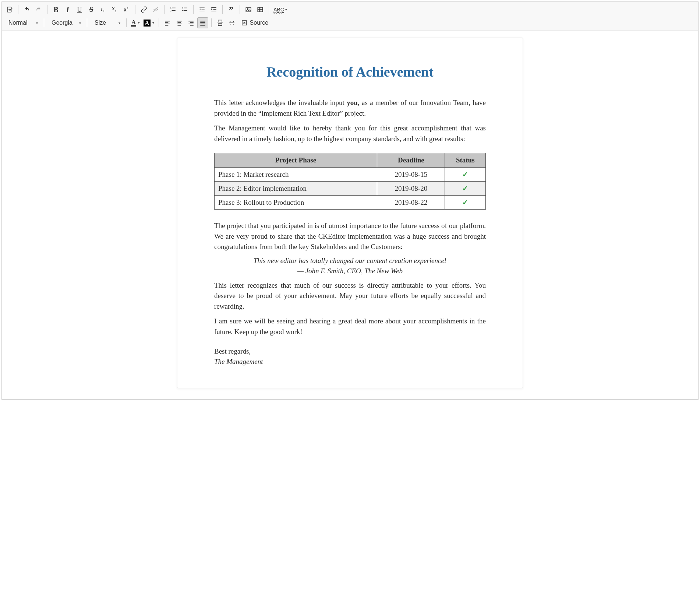 Image resolution: width=700 pixels, height=593 pixels. Describe the element at coordinates (350, 72) in the screenshot. I see `document-title: Recognition of Achievement` at that location.